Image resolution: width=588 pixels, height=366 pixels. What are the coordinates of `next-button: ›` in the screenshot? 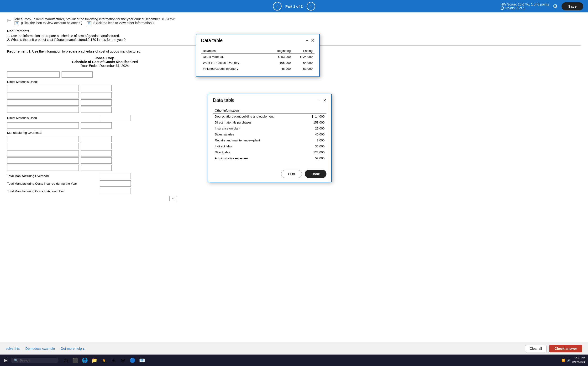 It's located at (311, 6).